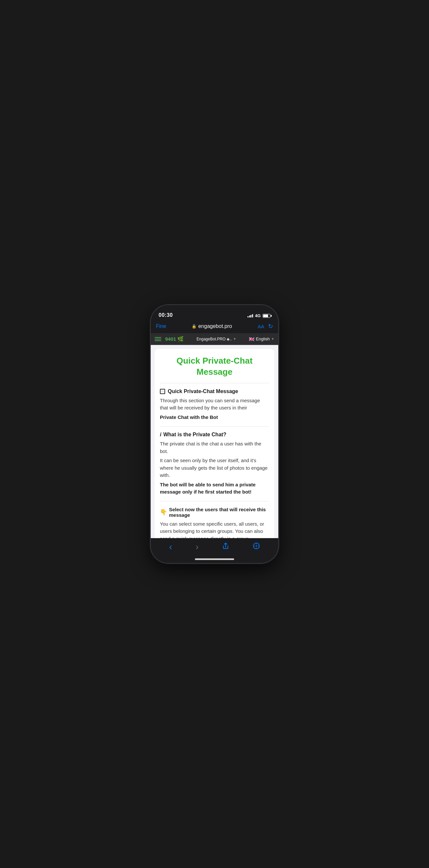 The height and width of the screenshot is (868, 429). What do you see at coordinates (261, 327) in the screenshot?
I see `browser-aa-button: AA` at bounding box center [261, 327].